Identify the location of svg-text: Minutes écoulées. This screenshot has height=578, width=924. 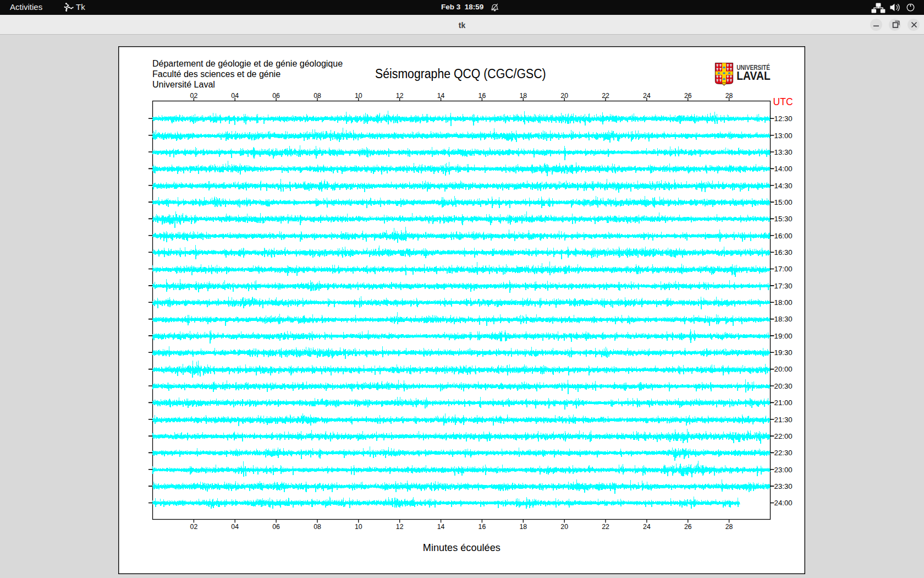
(462, 547).